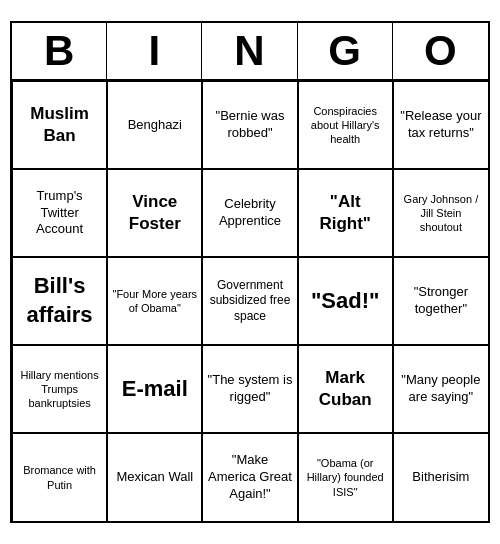  I want to click on bingo-cell: Mexican Wall, so click(154, 477).